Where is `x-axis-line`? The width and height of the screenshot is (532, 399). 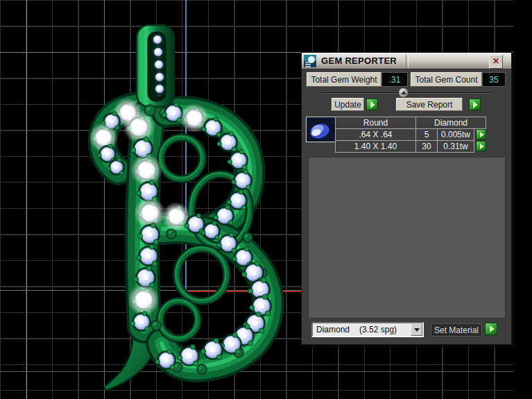 x-axis-line is located at coordinates (244, 291).